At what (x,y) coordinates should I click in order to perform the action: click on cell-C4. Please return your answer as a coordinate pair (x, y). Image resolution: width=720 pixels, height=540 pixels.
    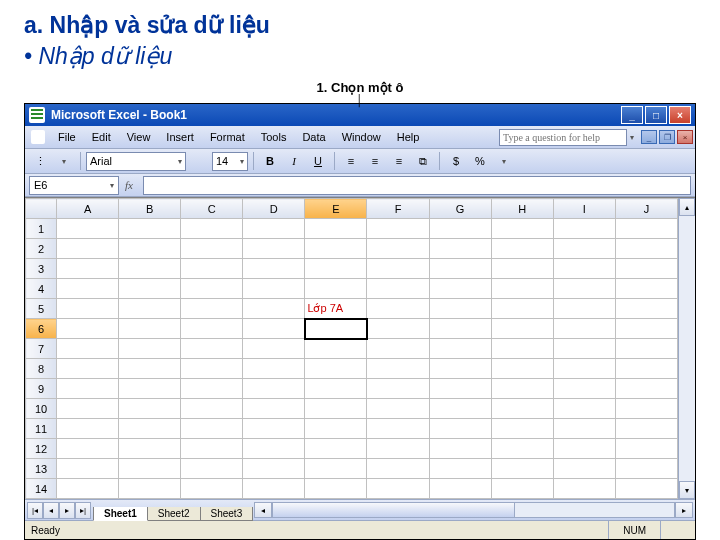
    Looking at the image, I should click on (212, 289).